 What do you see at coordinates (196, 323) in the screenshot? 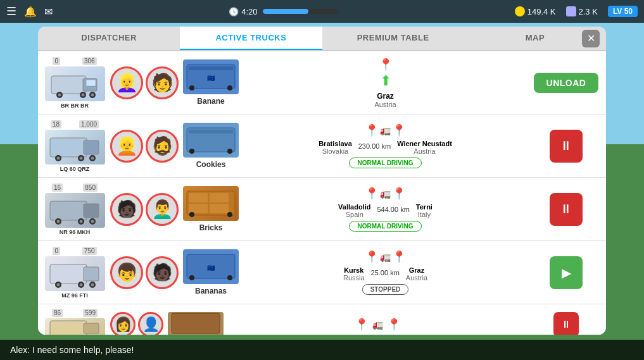
I see `cargo-area` at bounding box center [196, 323].